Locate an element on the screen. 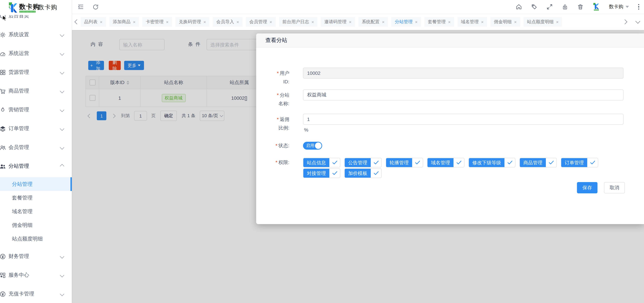  lock-icon is located at coordinates (565, 7).